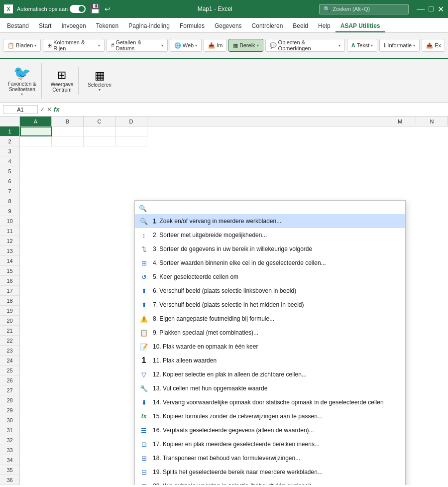 This screenshot has height=487, width=448. I want to click on menu-item-17: ⊡ 17. Kopieer en plak meerdere geselecte…, so click(270, 444).